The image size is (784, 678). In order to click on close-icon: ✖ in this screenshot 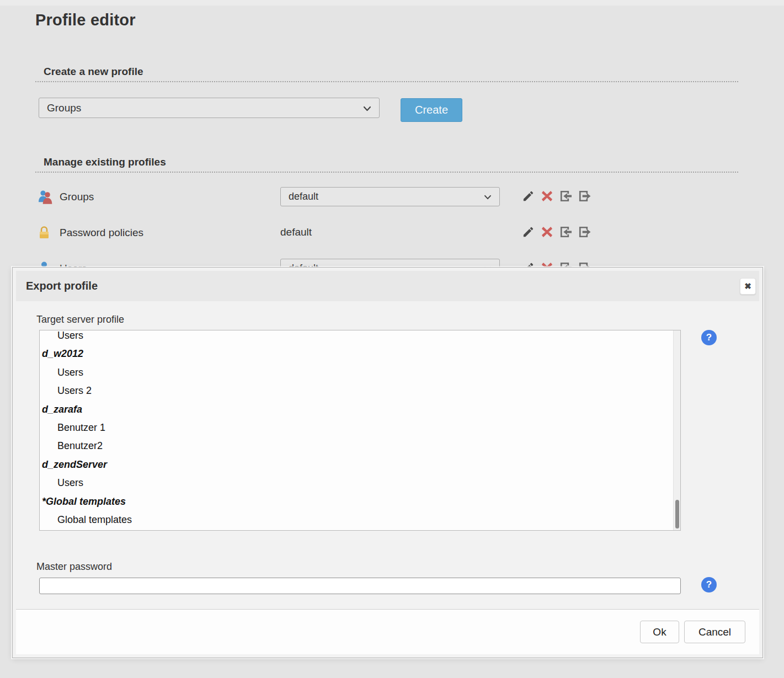, I will do `click(748, 286)`.